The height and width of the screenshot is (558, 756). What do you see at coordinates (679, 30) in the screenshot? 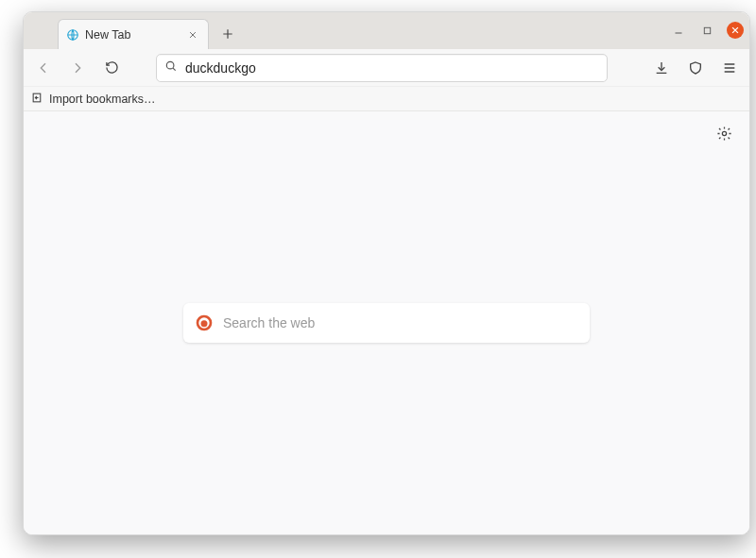
I see `minimize-button` at bounding box center [679, 30].